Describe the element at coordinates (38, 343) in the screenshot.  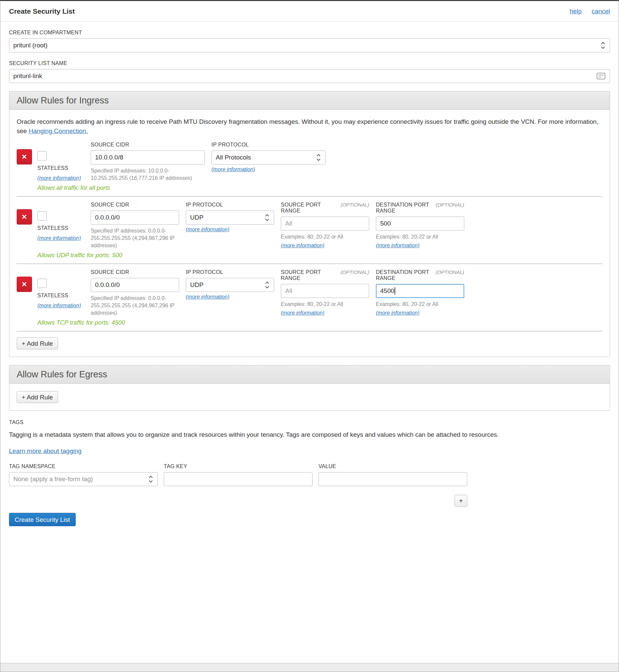
I see `ingress-add-rule-button: + Add Rule` at that location.